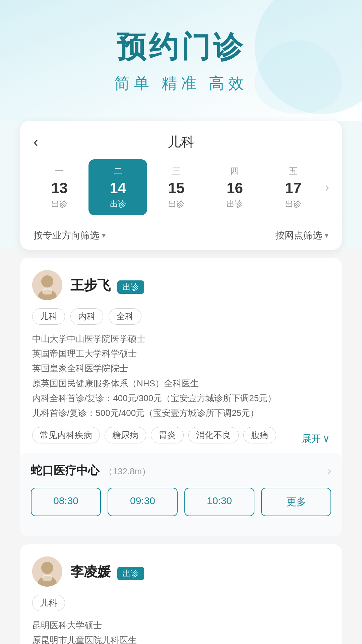 The width and height of the screenshot is (362, 644). Describe the element at coordinates (49, 317) in the screenshot. I see `tag-pediatrics: 儿科` at that location.